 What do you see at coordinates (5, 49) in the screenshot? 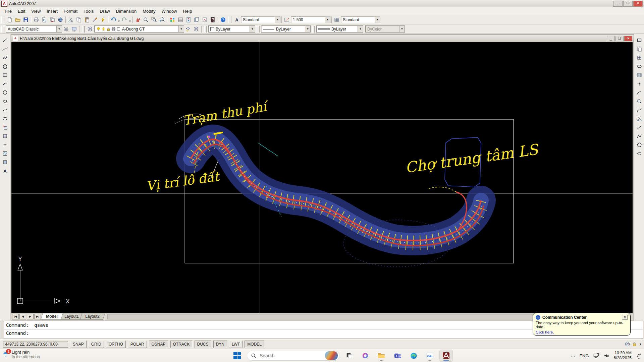
I see `construction-line-button` at bounding box center [5, 49].